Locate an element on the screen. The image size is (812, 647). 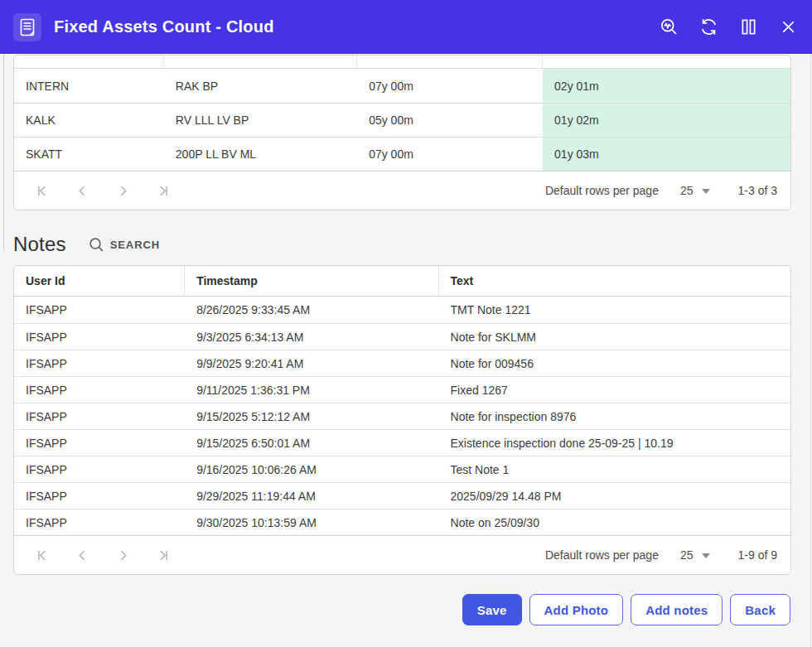
note-text: 2025/09/29 14.48 PM is located at coordinates (615, 496).